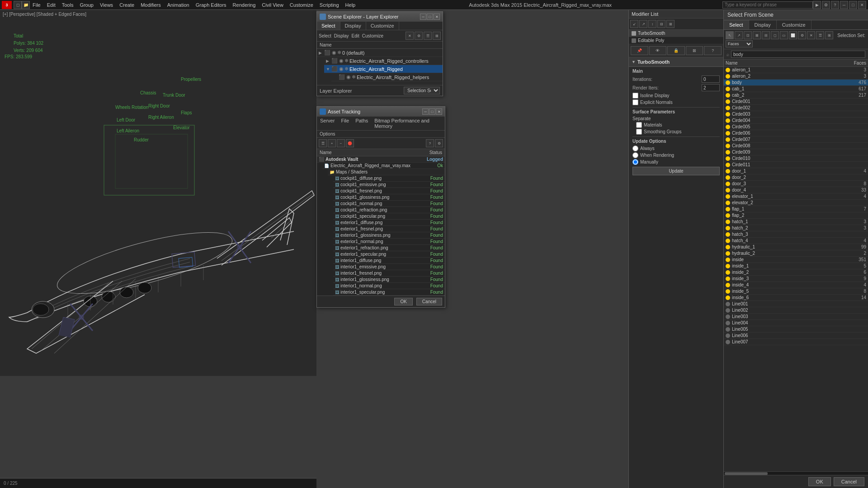  Describe the element at coordinates (796, 266) in the screenshot. I see `sfs-item-inside1: inside_1 5` at that location.